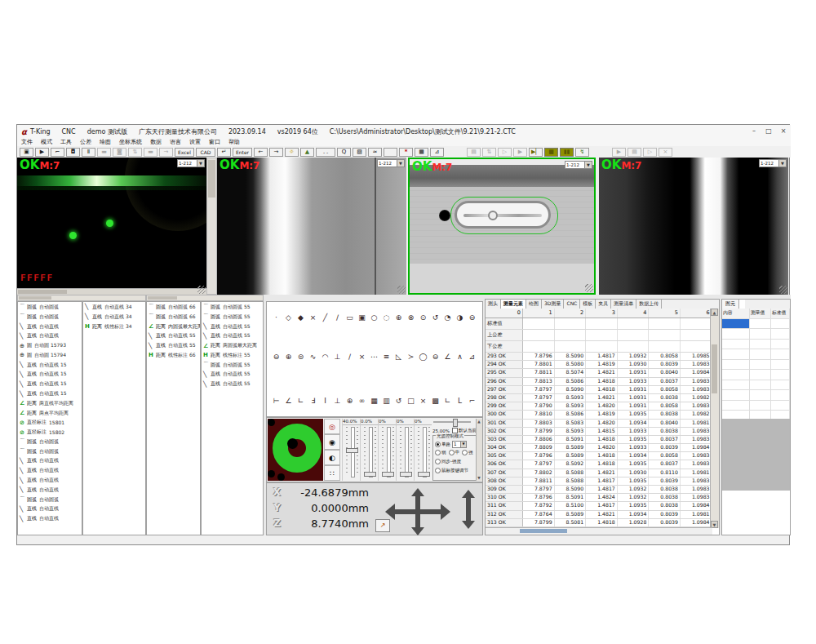 This screenshot has width=816, height=644. I want to click on result-row: 300 OK7.88108.50861.48191.09350.80381.09…, so click(599, 415).